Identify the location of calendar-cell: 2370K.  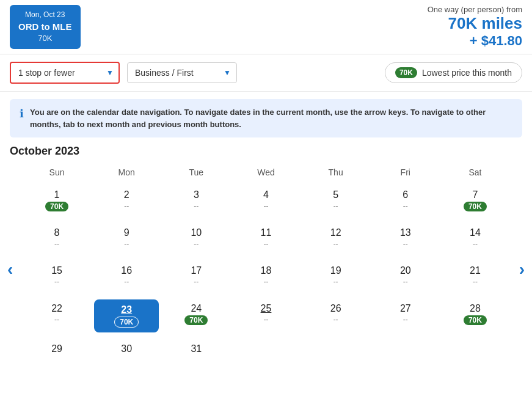
(126, 316).